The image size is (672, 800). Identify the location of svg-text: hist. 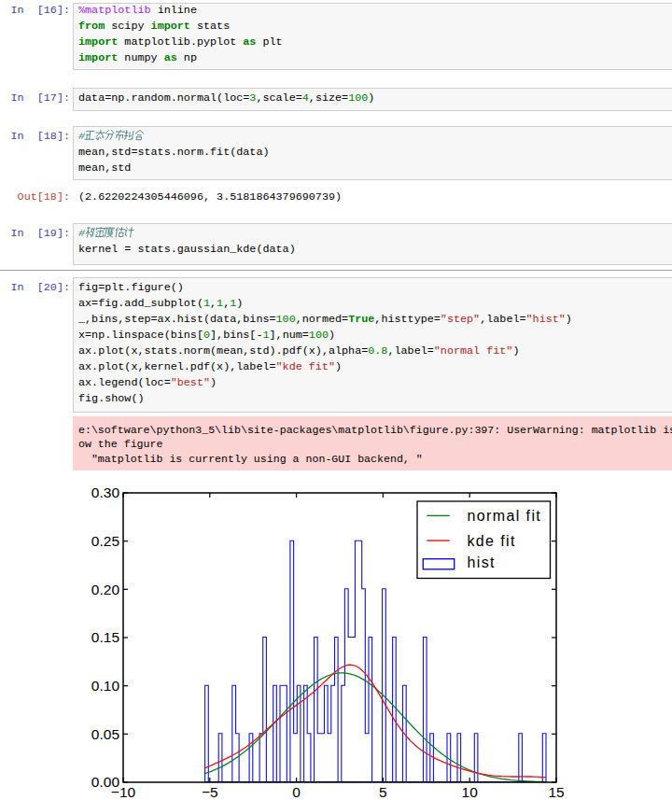
(482, 562).